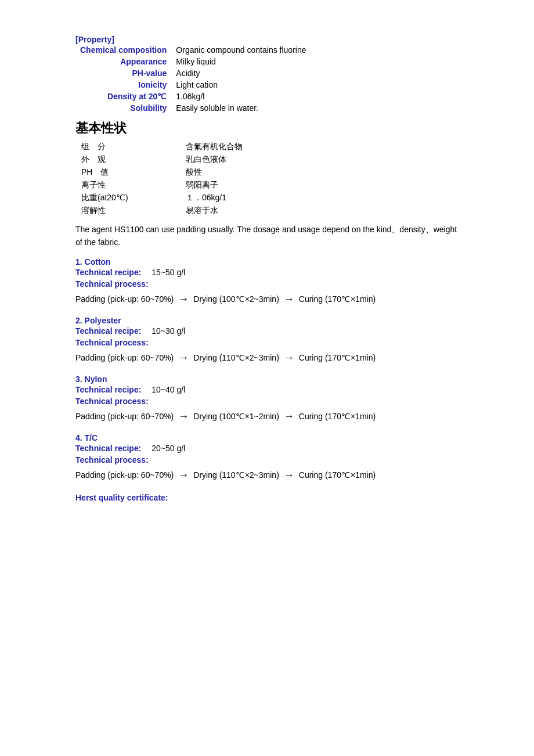  What do you see at coordinates (262, 108) in the screenshot?
I see `prop-value: Easily soluble in water.` at bounding box center [262, 108].